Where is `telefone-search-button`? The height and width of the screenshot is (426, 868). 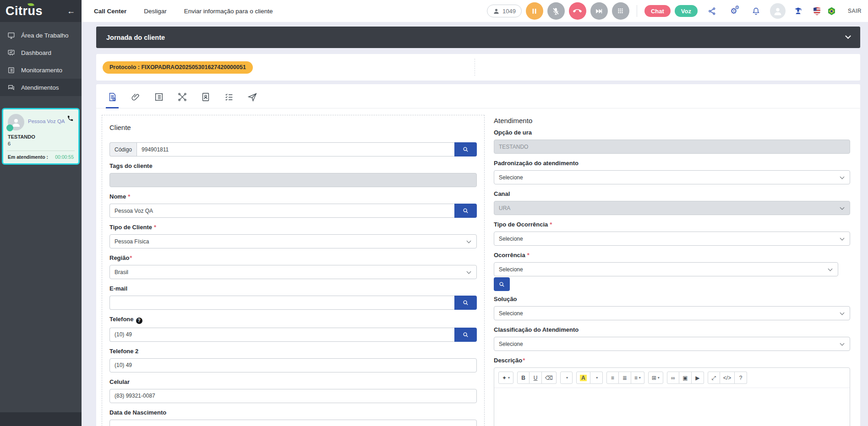 telefone-search-button is located at coordinates (465, 335).